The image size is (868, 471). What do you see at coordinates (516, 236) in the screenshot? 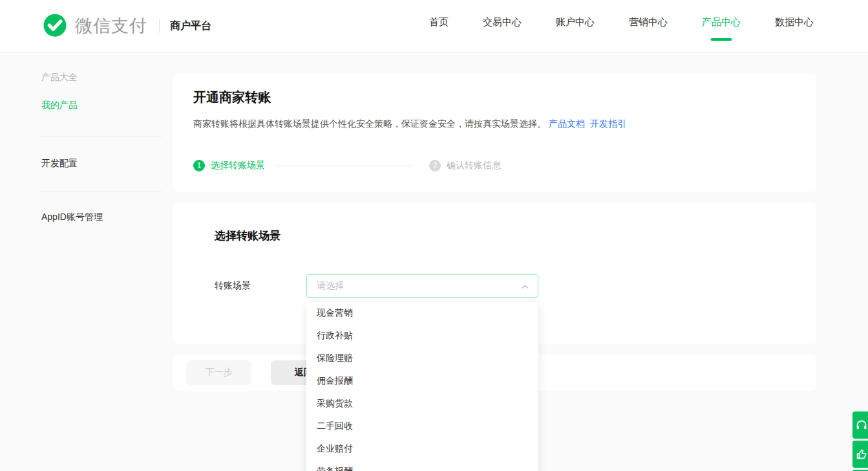
I see `form-heading: 选择转账场景` at bounding box center [516, 236].